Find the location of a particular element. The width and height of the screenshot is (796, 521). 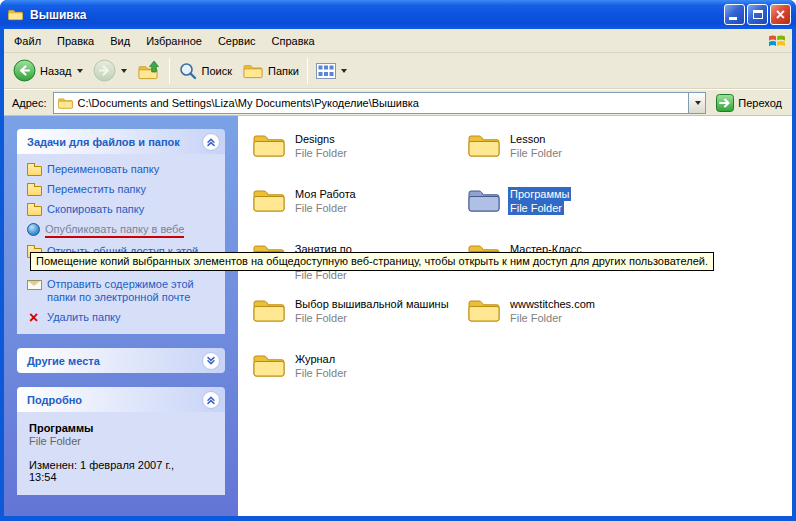

menu-items: ФайлПравкаВидИзбранноеСервисСправка is located at coordinates (387, 41).